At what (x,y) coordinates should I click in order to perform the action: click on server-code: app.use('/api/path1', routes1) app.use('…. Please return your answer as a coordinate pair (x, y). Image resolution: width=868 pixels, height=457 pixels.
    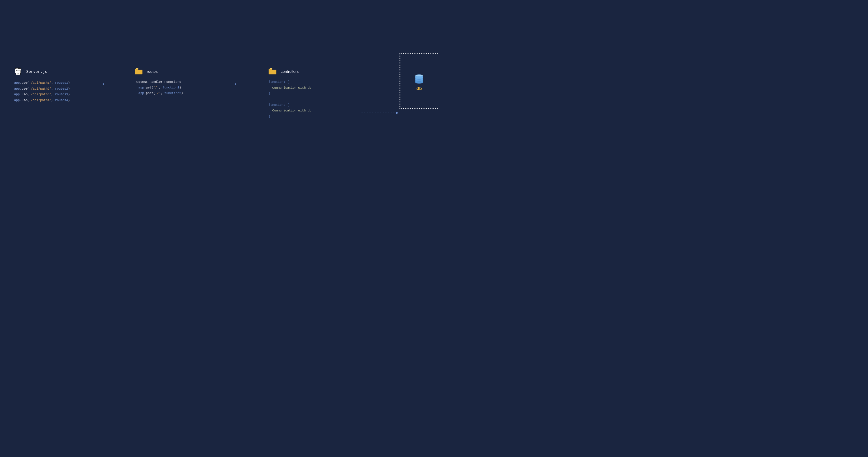
    Looking at the image, I should click on (42, 92).